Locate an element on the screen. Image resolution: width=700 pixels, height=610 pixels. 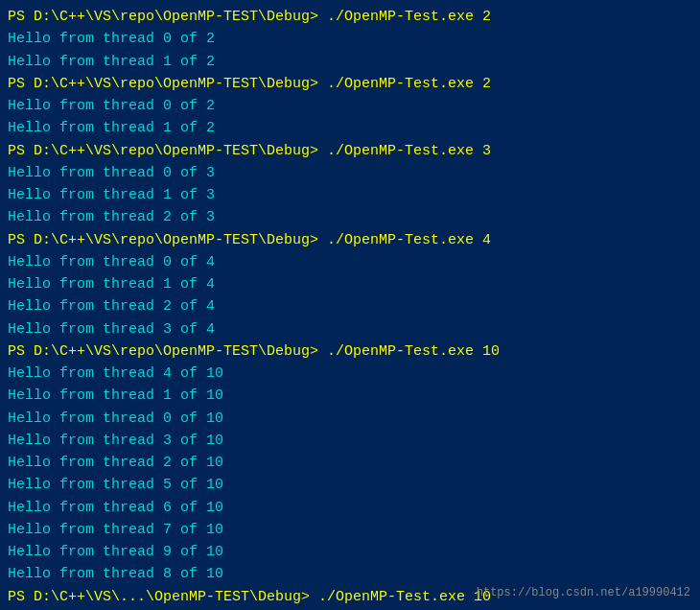
terminal-line: Hello from thread 4 of 10 is located at coordinates (350, 374).